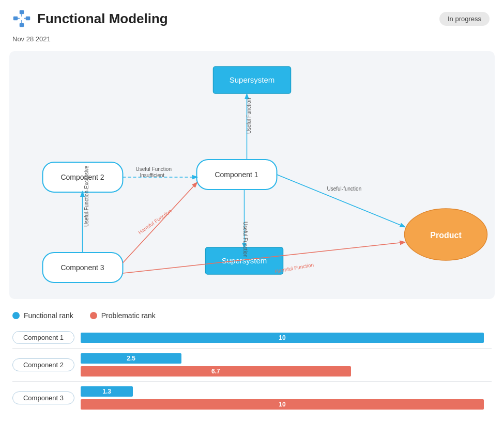 The image size is (504, 439). Describe the element at coordinates (82, 268) in the screenshot. I see `svg-text: Component 3` at that location.